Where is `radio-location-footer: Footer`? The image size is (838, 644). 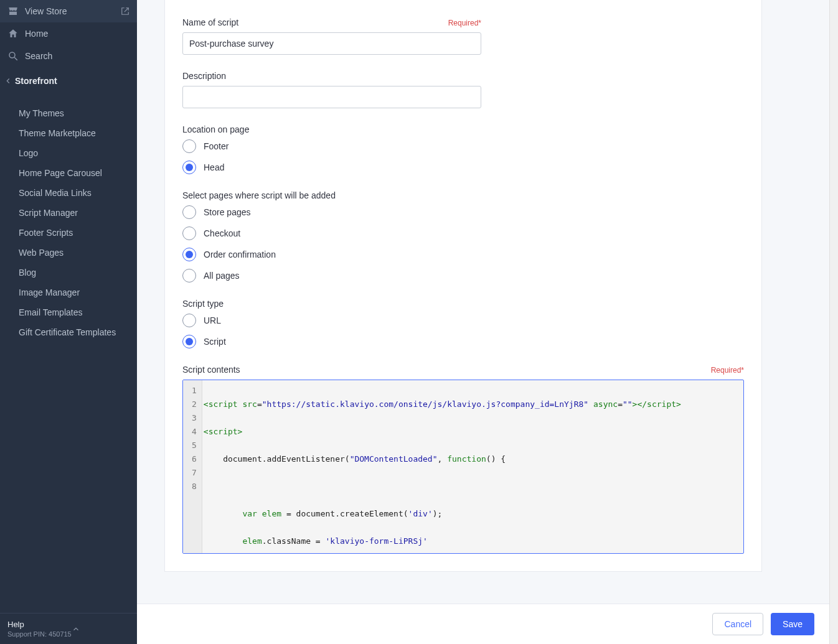 radio-location-footer: Footer is located at coordinates (332, 146).